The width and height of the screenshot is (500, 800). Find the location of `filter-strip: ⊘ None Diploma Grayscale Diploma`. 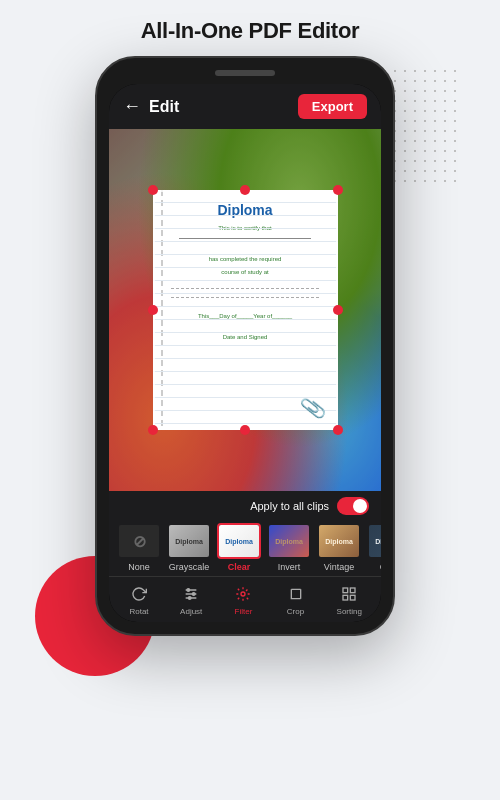

filter-strip: ⊘ None Diploma Grayscale Diploma is located at coordinates (245, 548).